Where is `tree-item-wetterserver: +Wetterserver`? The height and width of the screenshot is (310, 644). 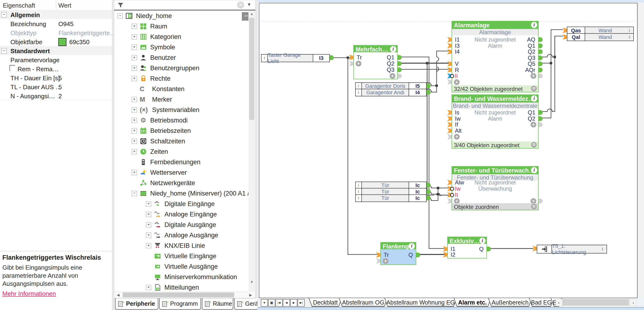 tree-item-wetterserver: +Wetterserver is located at coordinates (182, 172).